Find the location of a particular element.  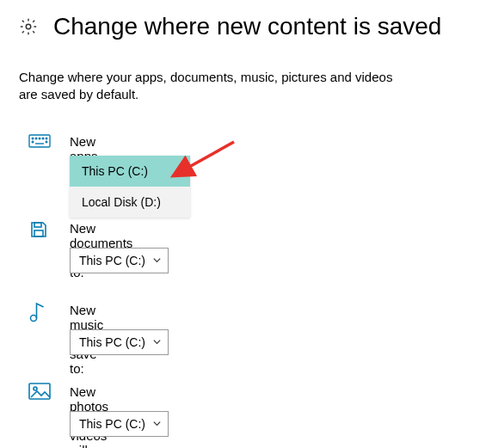

page-description: Change where your apps, documents, music… is located at coordinates (212, 86).